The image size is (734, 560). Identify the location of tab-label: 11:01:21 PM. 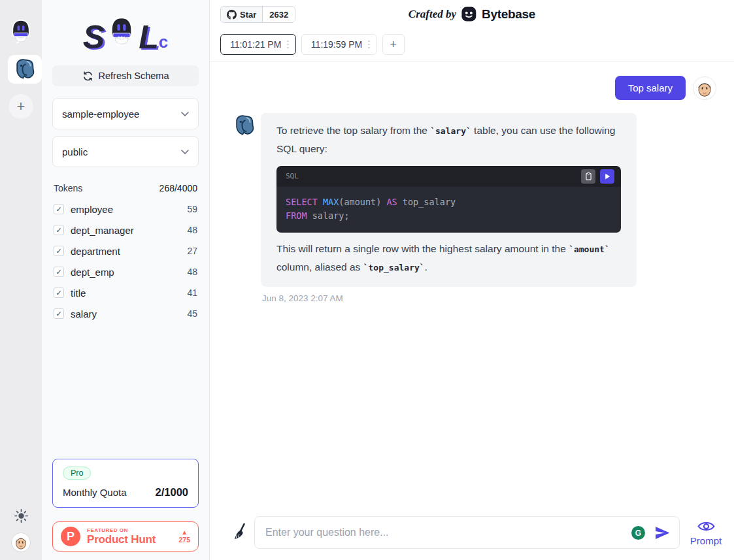
(256, 44).